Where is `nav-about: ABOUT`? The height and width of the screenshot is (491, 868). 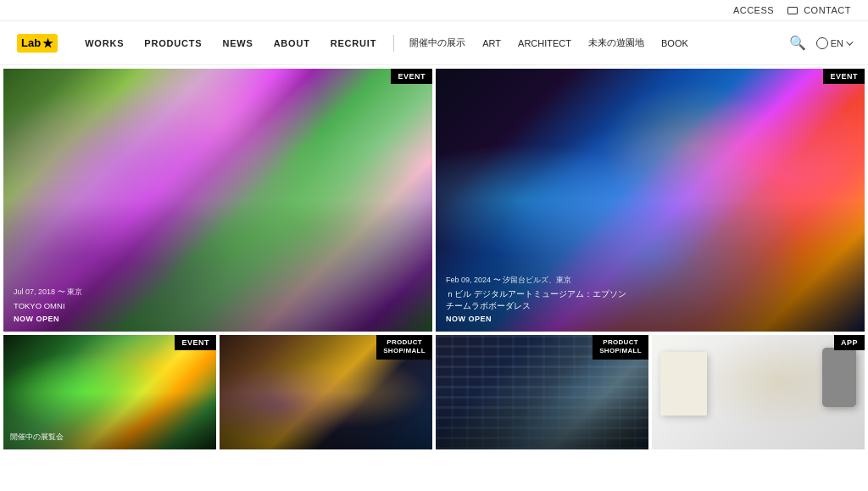 nav-about: ABOUT is located at coordinates (292, 43).